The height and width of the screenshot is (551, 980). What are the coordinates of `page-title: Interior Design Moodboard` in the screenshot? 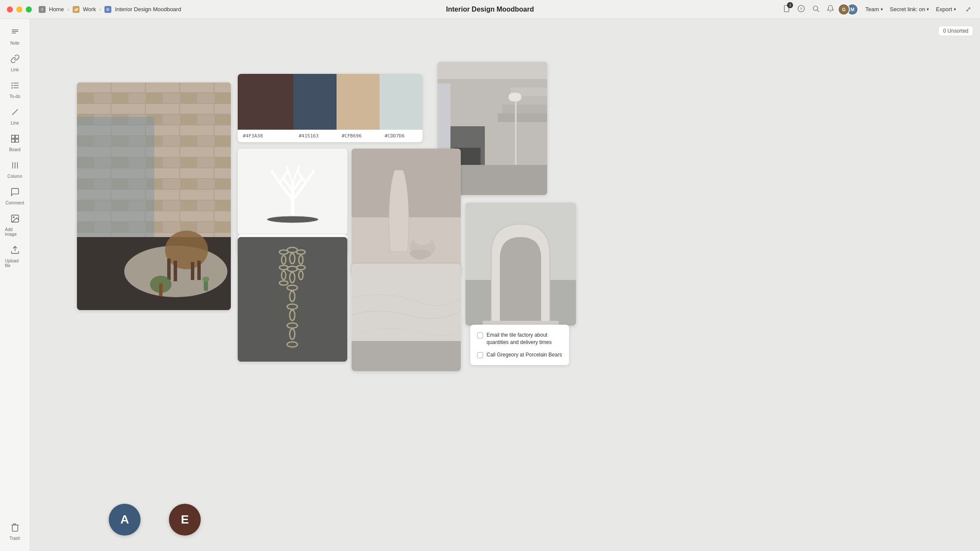 It's located at (490, 9).